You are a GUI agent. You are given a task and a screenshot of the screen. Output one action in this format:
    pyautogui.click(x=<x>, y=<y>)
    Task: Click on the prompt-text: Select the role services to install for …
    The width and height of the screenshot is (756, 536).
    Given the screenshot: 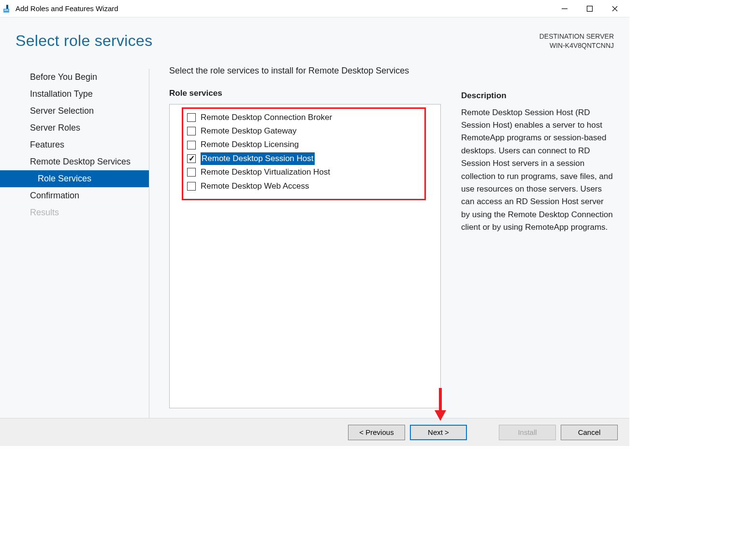 What is the action you would take?
    pyautogui.click(x=305, y=71)
    